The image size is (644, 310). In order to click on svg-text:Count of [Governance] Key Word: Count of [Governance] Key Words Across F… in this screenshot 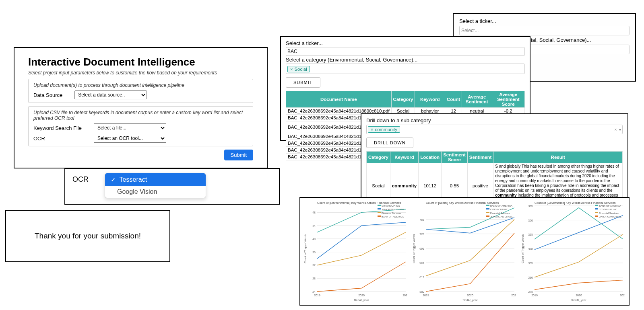, I will do `click(575, 203)`.